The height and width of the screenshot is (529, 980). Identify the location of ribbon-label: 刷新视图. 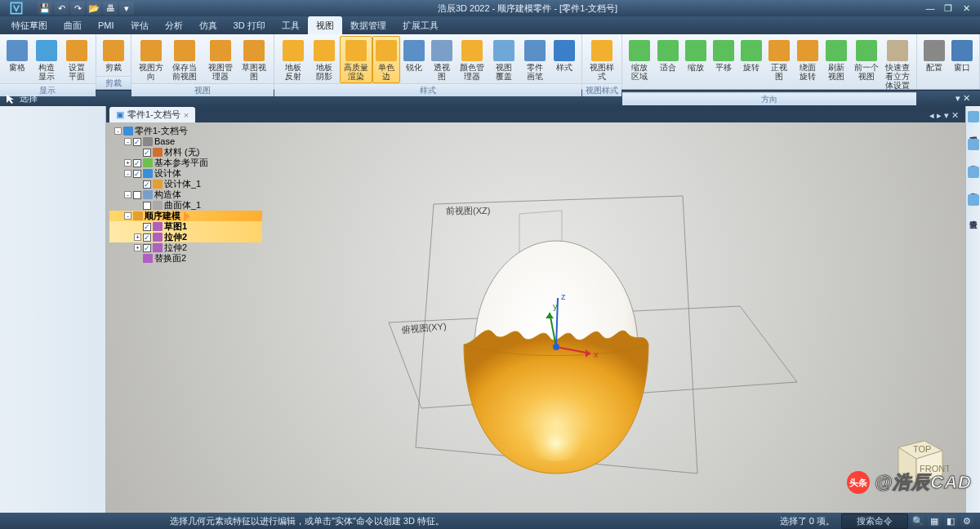
(836, 72).